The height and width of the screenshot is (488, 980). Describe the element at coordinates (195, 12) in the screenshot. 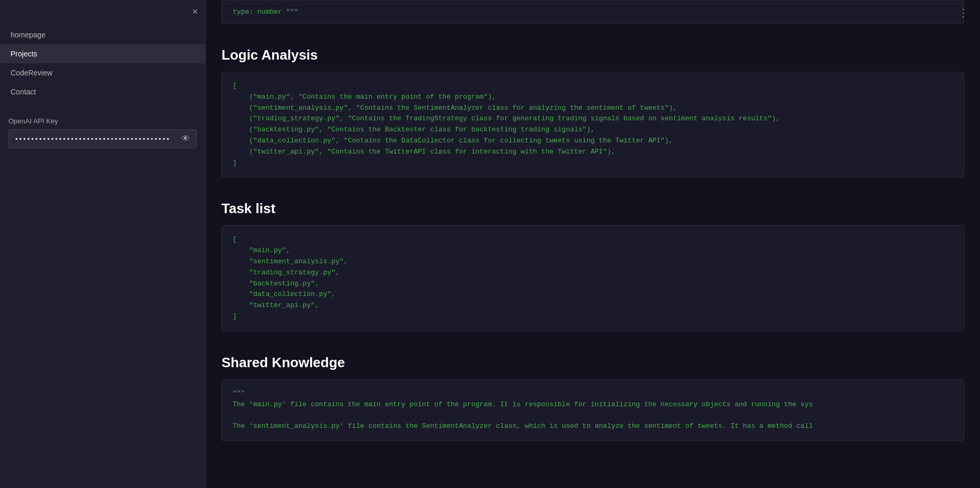

I see `close-button: ×` at that location.